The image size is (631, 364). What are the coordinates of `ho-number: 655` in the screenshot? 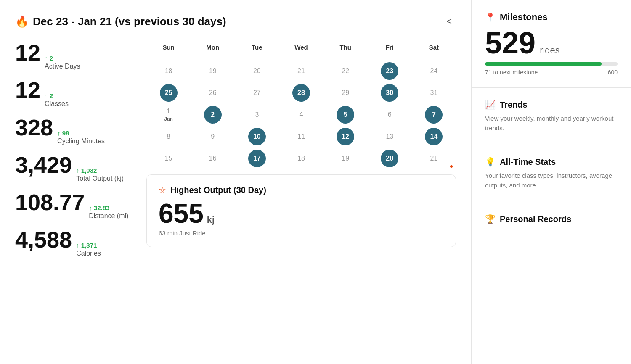 It's located at (181, 214).